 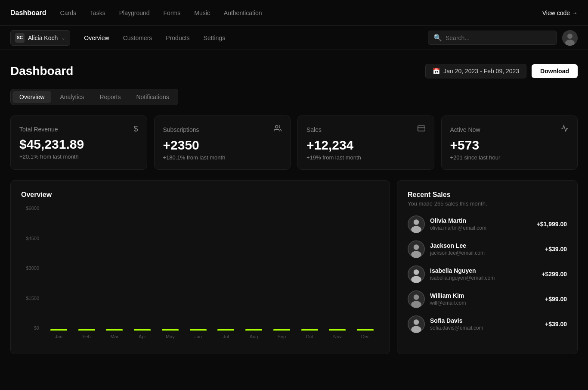 I want to click on sale-email: jackson.lee@email.com, so click(x=485, y=253).